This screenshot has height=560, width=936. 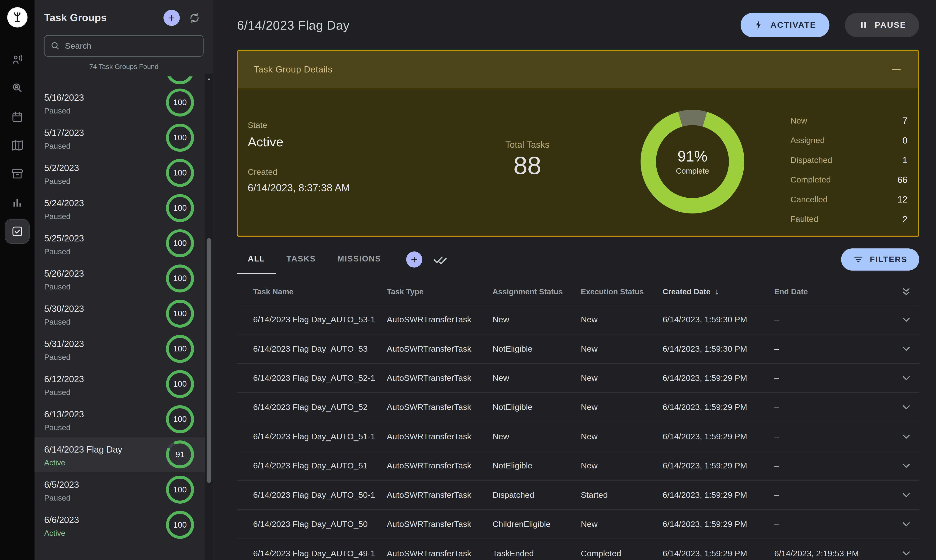 What do you see at coordinates (527, 165) in the screenshot?
I see `total-tasks-value: 88` at bounding box center [527, 165].